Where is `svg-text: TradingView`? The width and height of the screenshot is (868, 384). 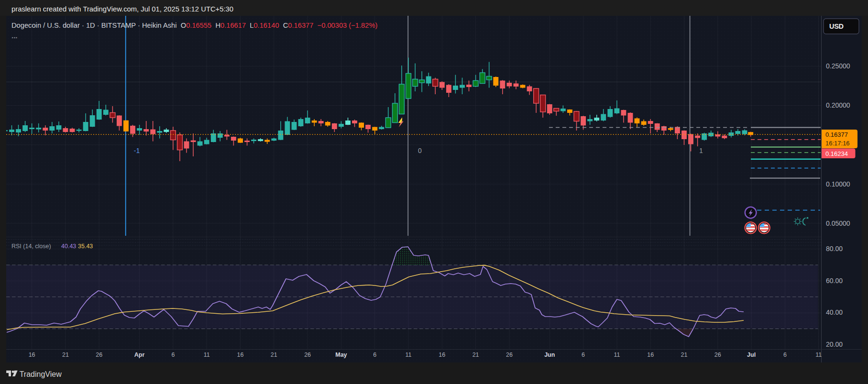 svg-text: TradingView is located at coordinates (41, 374).